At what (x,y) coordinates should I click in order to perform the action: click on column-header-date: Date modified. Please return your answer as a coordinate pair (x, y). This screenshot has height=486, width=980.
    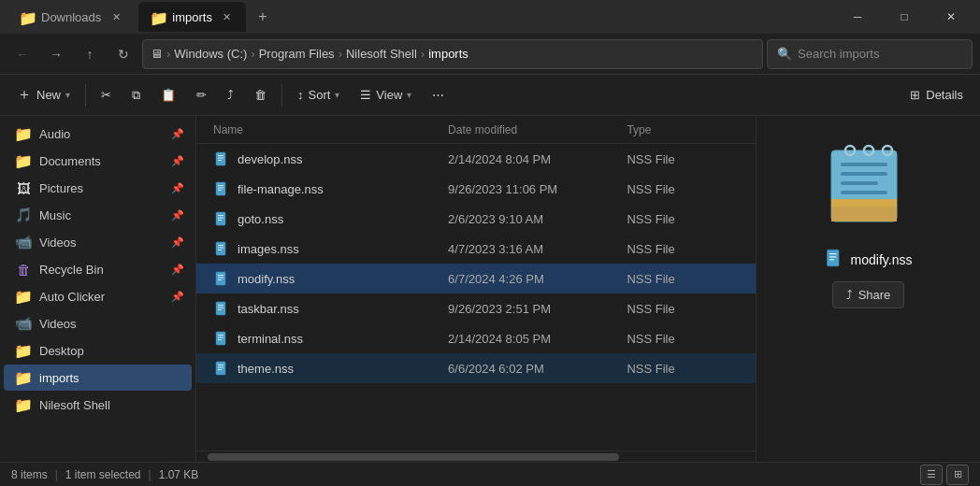
    Looking at the image, I should click on (531, 130).